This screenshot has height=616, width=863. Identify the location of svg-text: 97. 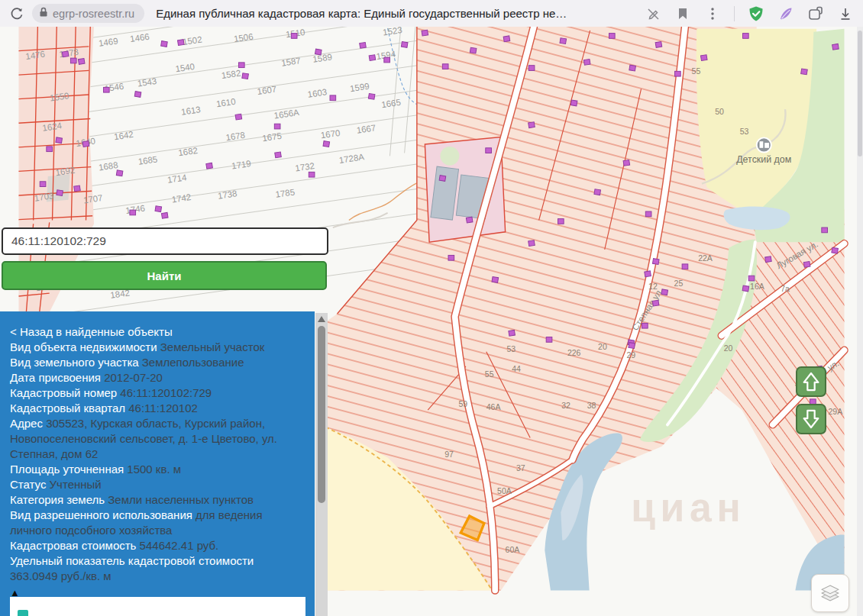
(449, 454).